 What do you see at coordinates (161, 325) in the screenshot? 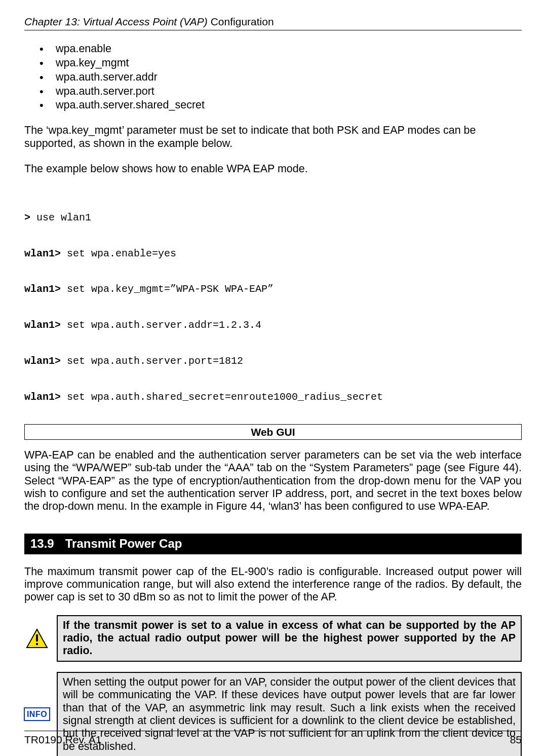
I see `cli-command: set wpa.auth.server.addr=1.2.3.4` at bounding box center [161, 325].